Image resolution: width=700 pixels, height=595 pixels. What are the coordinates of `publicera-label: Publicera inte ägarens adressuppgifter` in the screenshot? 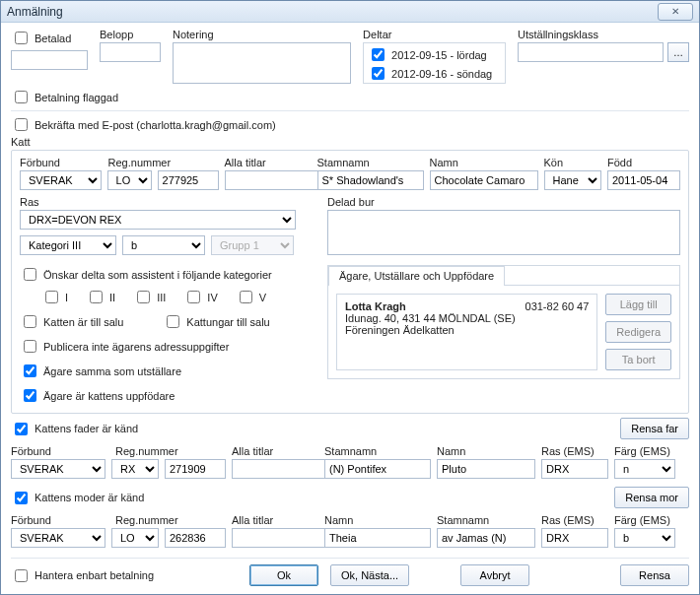 It's located at (136, 347).